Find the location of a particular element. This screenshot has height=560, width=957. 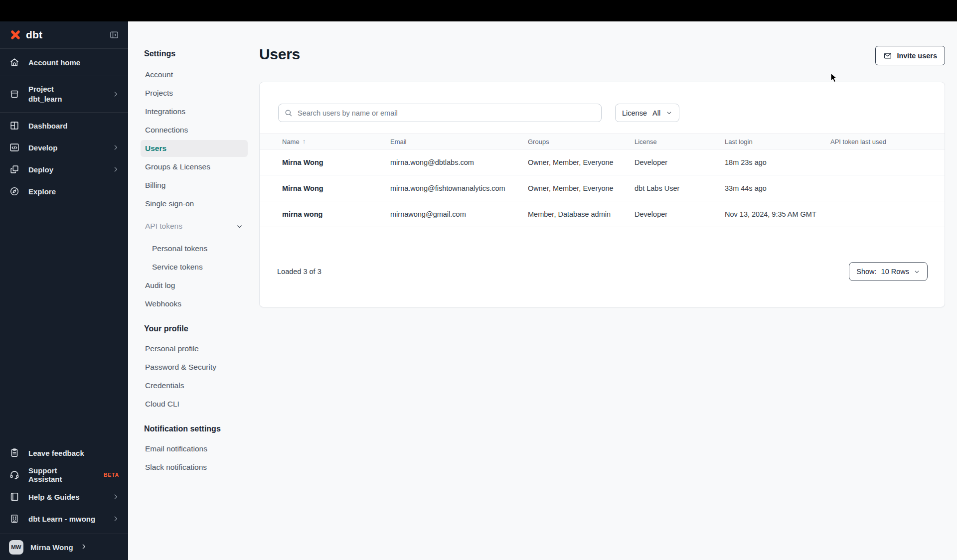

users-table-header: Name ↑ Email Groups License Last login A… is located at coordinates (602, 141).